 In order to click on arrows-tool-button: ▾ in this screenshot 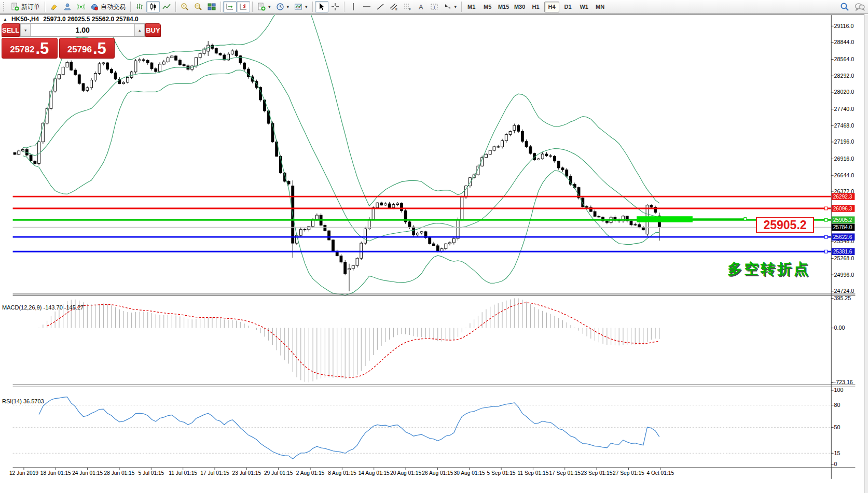, I will do `click(450, 7)`.